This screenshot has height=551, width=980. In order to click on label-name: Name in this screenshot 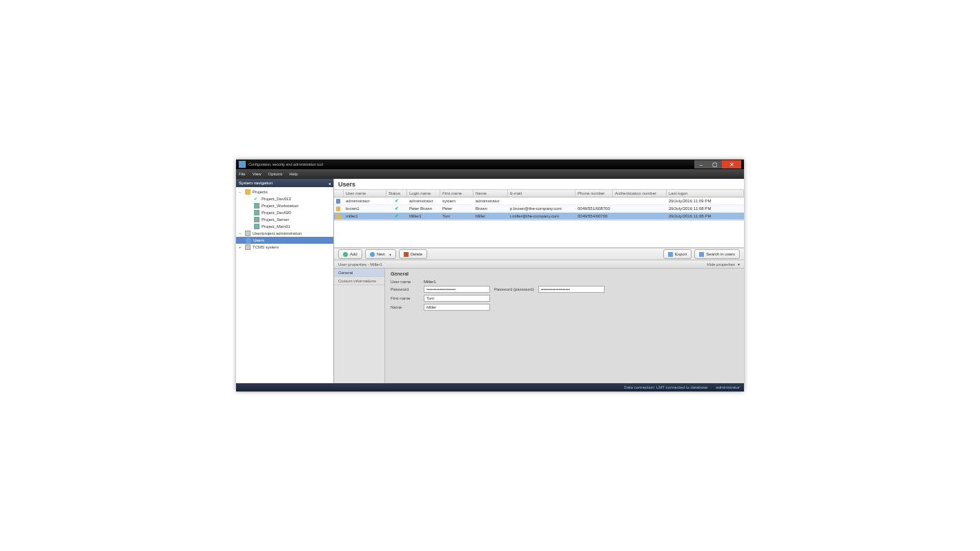, I will do `click(405, 307)`.